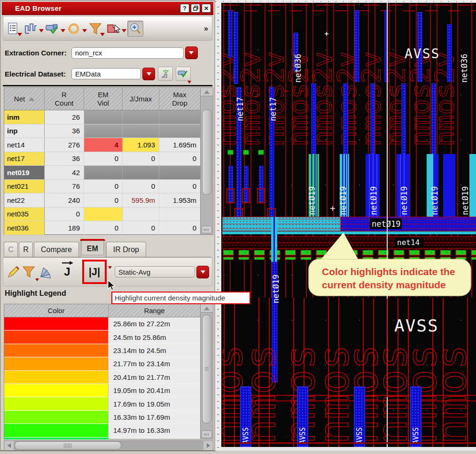  Describe the element at coordinates (109, 431) in the screenshot. I see `legend-row: 14.97m to 16.33m` at that location.